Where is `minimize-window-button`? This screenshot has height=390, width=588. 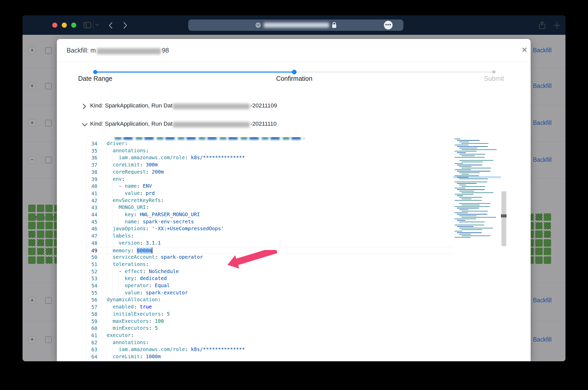 minimize-window-button is located at coordinates (64, 25).